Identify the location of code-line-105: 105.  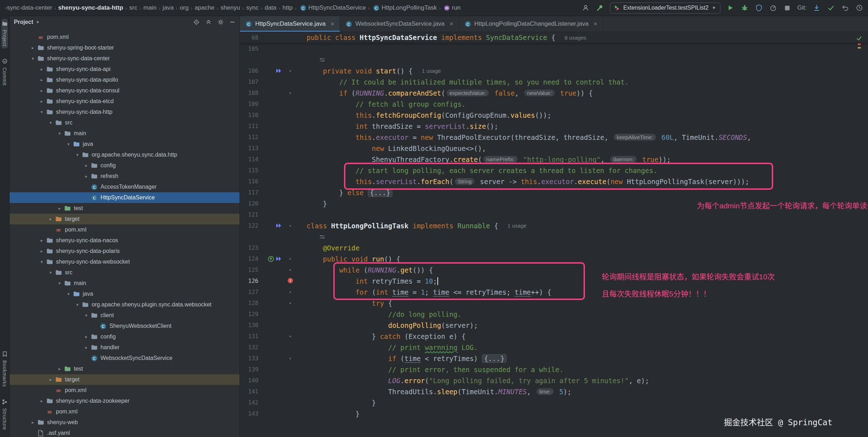
(554, 49).